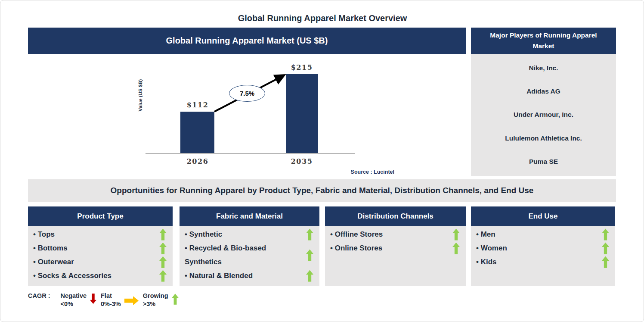 This screenshot has height=322, width=644. I want to click on list-item: Synthetic, so click(249, 234).